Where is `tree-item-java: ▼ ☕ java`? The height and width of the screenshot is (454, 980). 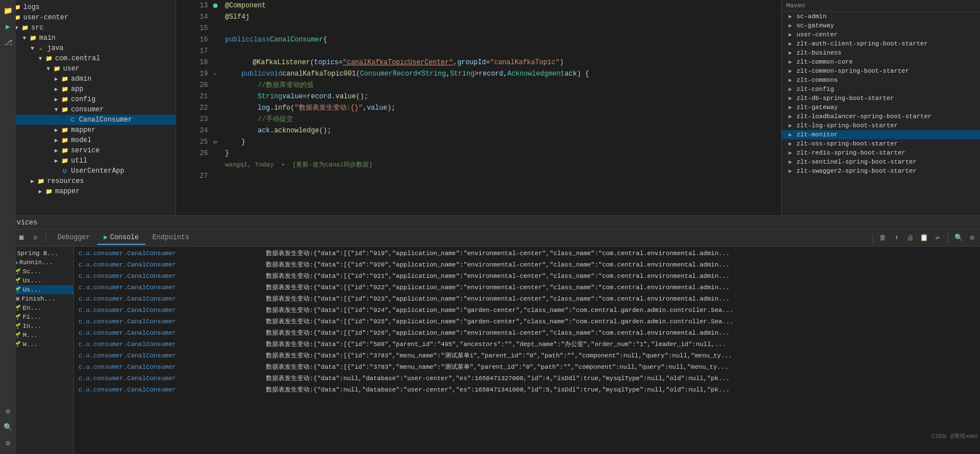 tree-item-java: ▼ ☕ java is located at coordinates (87, 48).